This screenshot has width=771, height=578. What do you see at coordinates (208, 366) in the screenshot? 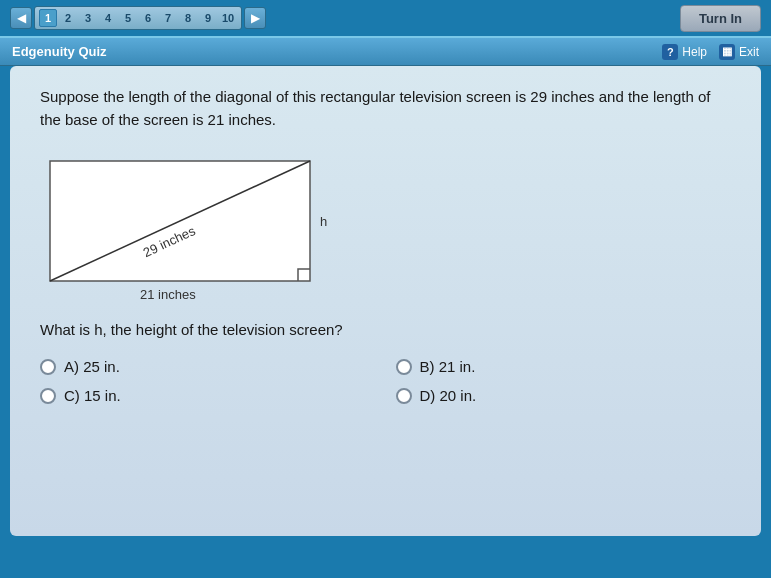
I see `answer-option-a: A) 25 in.` at bounding box center [208, 366].